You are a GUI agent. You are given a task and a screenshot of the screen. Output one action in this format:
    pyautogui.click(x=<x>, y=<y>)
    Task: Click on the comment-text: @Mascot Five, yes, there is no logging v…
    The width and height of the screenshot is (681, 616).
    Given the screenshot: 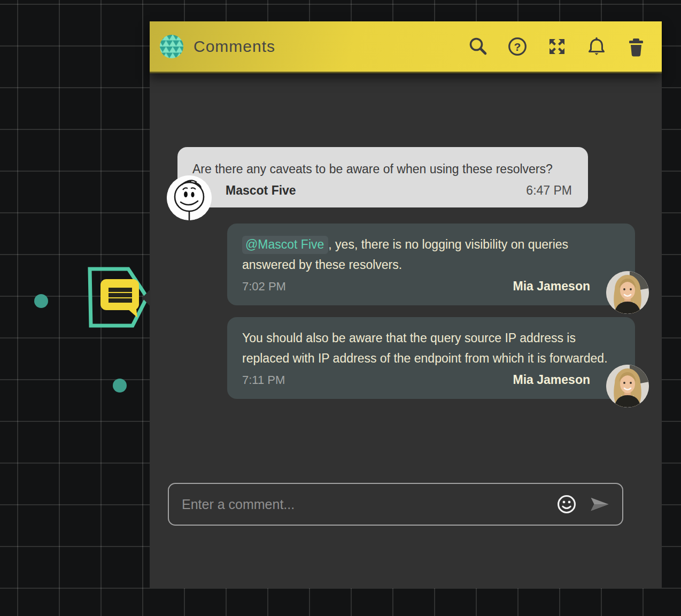 What is the action you would take?
    pyautogui.click(x=431, y=255)
    